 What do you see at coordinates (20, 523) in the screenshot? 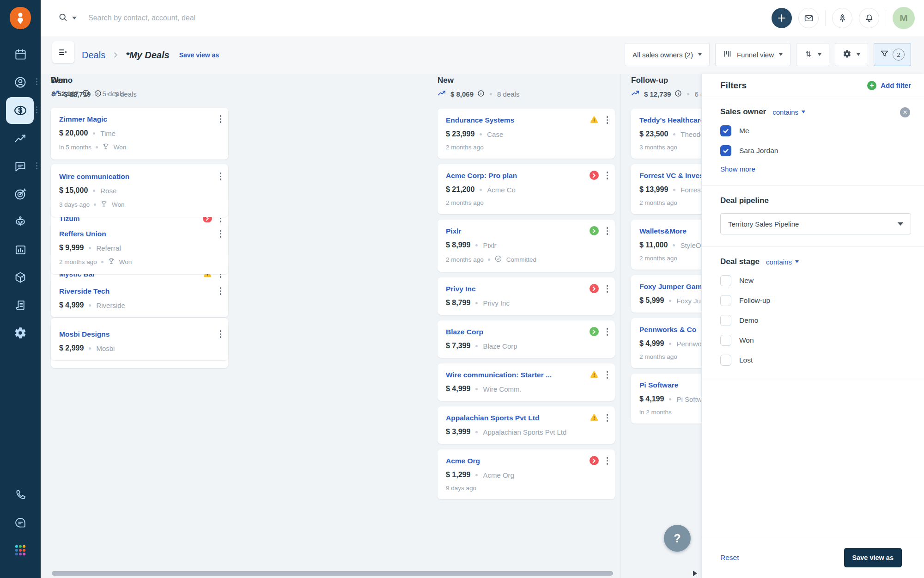
I see `sidebar-item-chat` at bounding box center [20, 523].